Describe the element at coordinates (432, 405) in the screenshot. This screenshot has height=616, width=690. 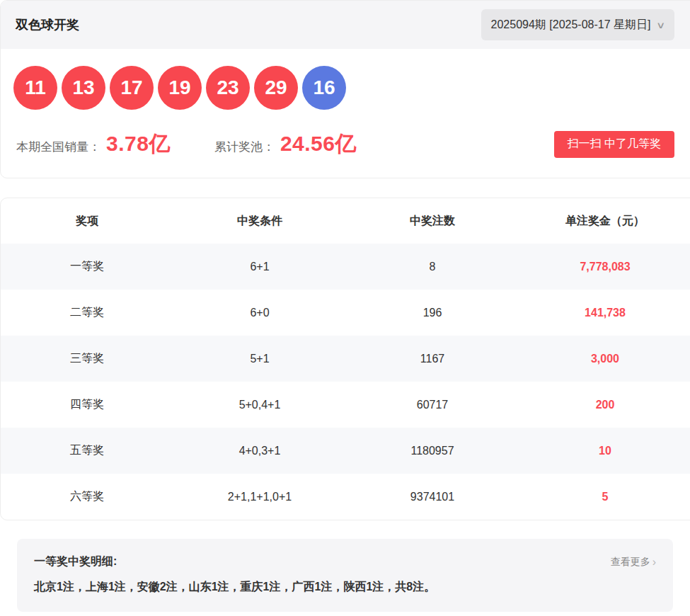
I see `winner-count: 60717` at that location.